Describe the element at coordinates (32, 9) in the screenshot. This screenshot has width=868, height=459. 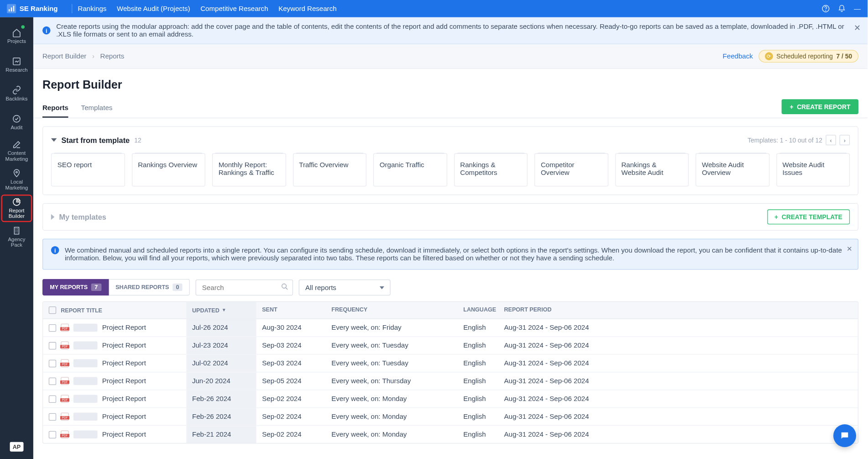
I see `brand-logo: SE Ranking` at that location.